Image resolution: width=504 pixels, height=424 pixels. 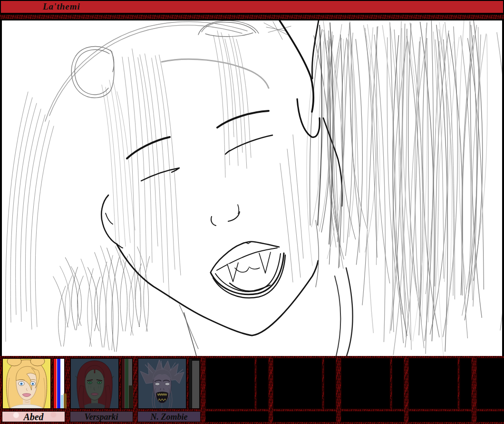 I want to click on red-bar, so click(x=55, y=384).